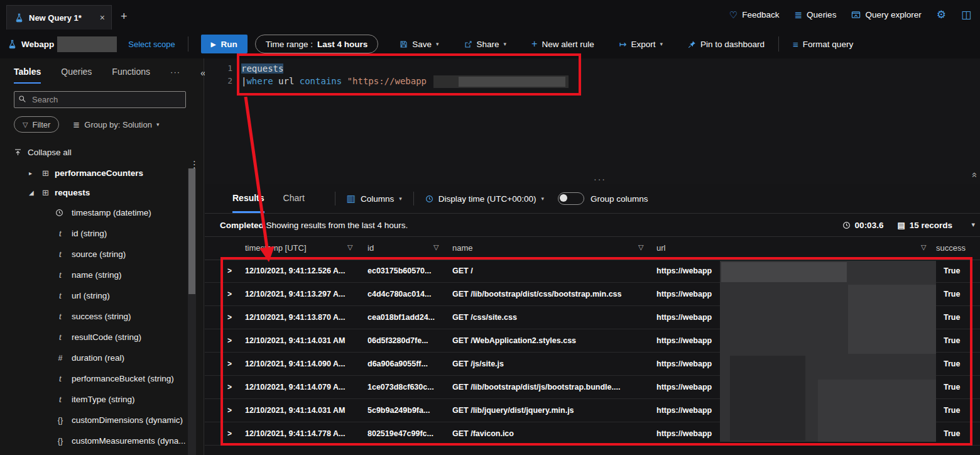 Image resolution: width=980 pixels, height=455 pixels. What do you see at coordinates (102, 358) in the screenshot?
I see `tree-field-duration: # duration (real)` at bounding box center [102, 358].